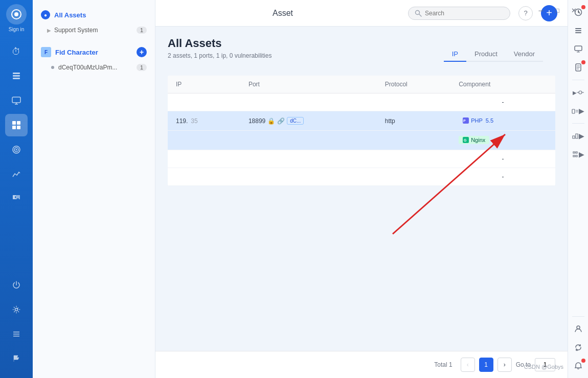 This screenshot has width=588, height=378. I want to click on table-row: -, so click(361, 102).